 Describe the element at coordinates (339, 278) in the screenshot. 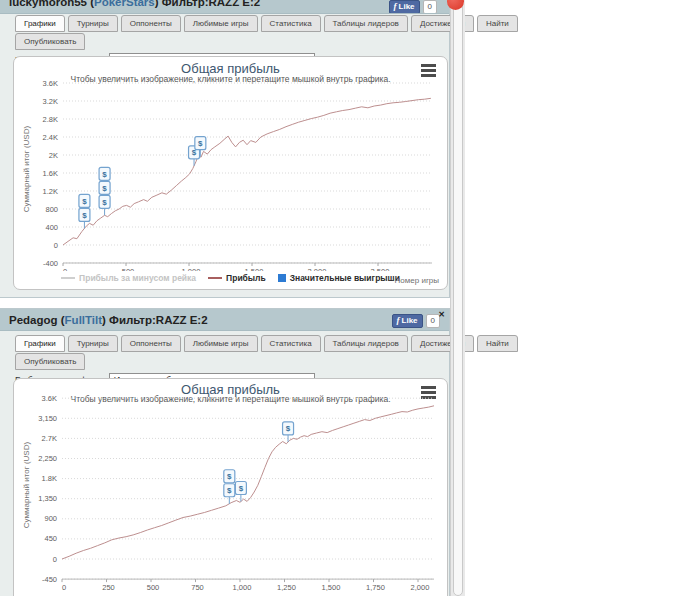

I see `legend-item: Значительные выигрыши` at that location.